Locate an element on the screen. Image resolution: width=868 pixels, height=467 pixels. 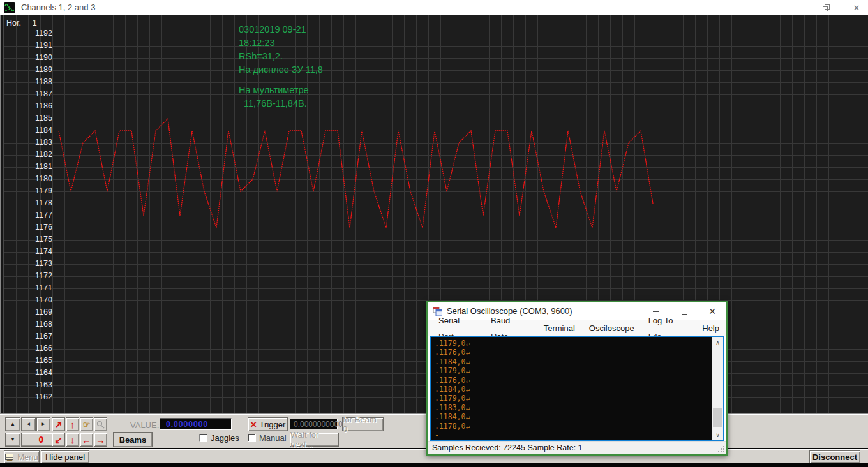
annotation-line is located at coordinates (281, 82).